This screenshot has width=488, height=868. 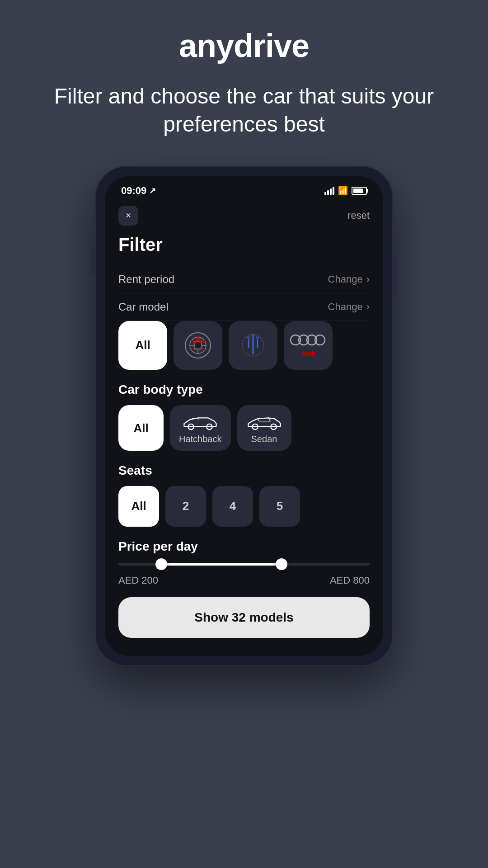 What do you see at coordinates (244, 189) in the screenshot?
I see `status-bar: 09:09 ↗ 📶` at bounding box center [244, 189].